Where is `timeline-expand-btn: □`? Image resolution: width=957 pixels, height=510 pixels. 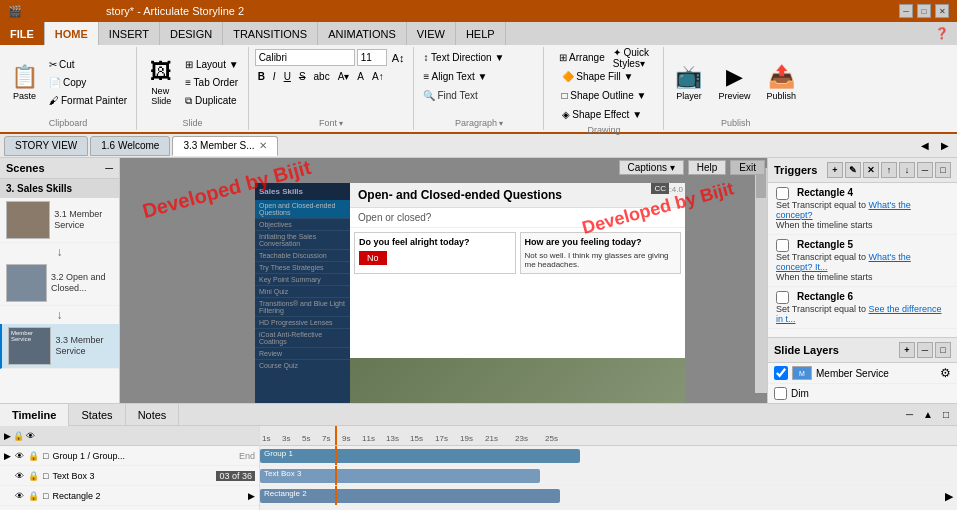 timeline-expand-btn: □ is located at coordinates (946, 414).